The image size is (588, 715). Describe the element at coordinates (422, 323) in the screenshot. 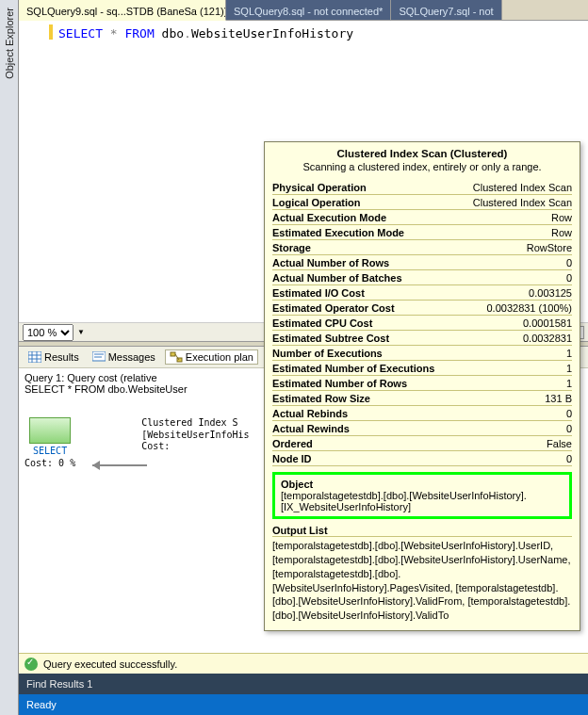

I see `tooltip-row: Estimated CPU Cost0.0001581` at that location.